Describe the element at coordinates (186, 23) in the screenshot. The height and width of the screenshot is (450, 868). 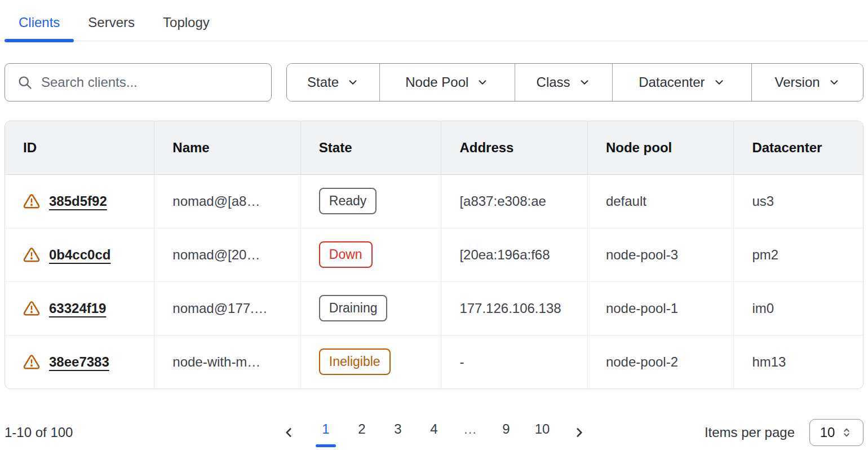
I see `tab-toplogy-label: Toplogy` at that location.